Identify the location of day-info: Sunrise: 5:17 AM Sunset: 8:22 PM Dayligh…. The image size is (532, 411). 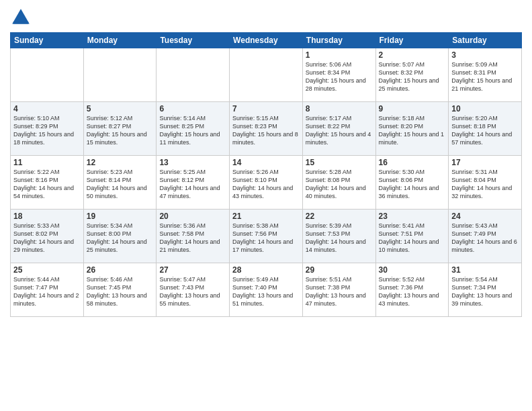
(339, 130).